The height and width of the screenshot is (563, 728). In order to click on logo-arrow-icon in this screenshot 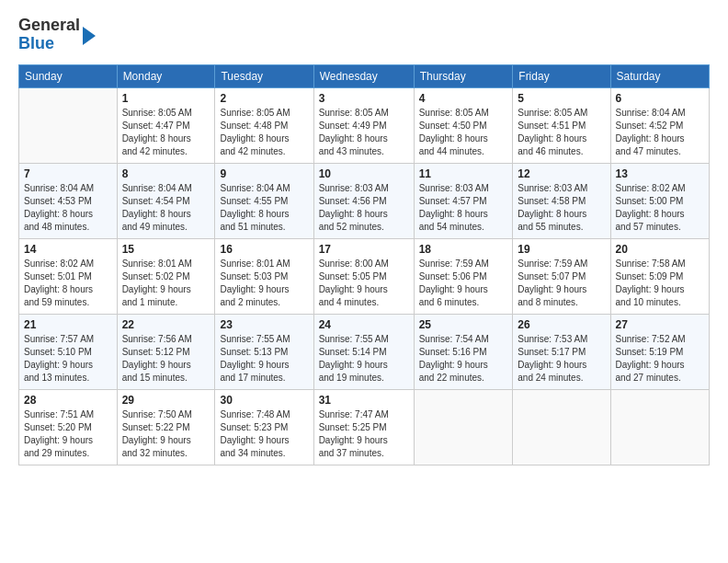, I will do `click(89, 36)`.